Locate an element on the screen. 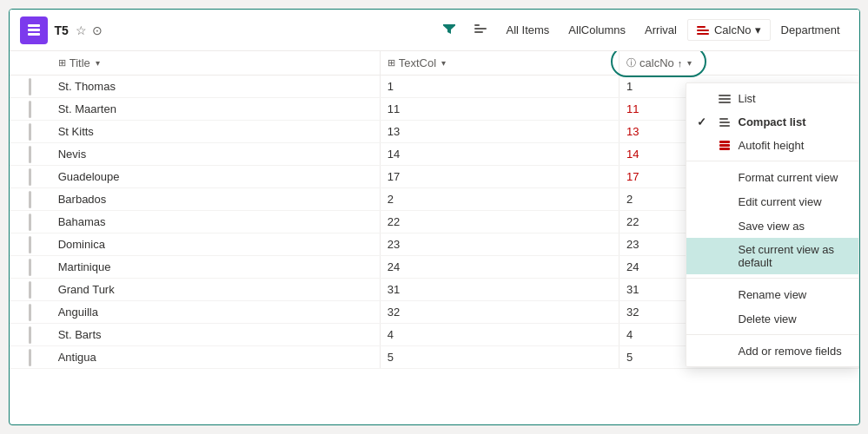  cell-textcol: 31 is located at coordinates (499, 290).